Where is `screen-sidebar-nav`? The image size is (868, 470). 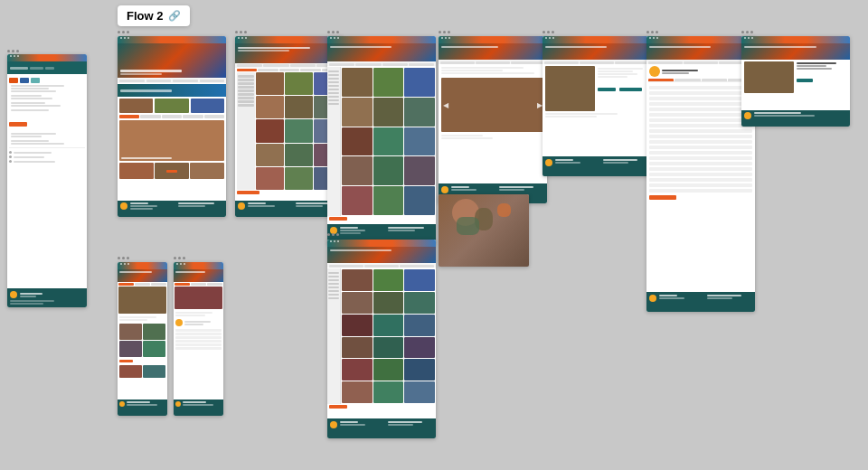 screen-sidebar-nav is located at coordinates (47, 181).